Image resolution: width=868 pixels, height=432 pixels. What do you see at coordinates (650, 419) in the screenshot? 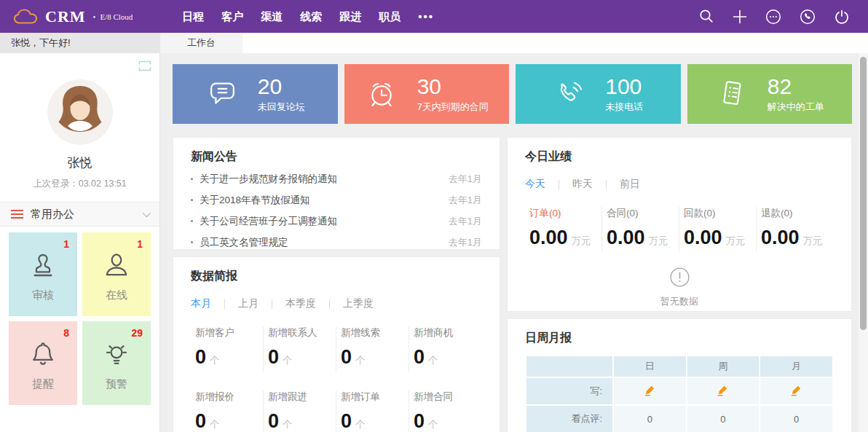
I see `reviews-day-count: 0` at bounding box center [650, 419].